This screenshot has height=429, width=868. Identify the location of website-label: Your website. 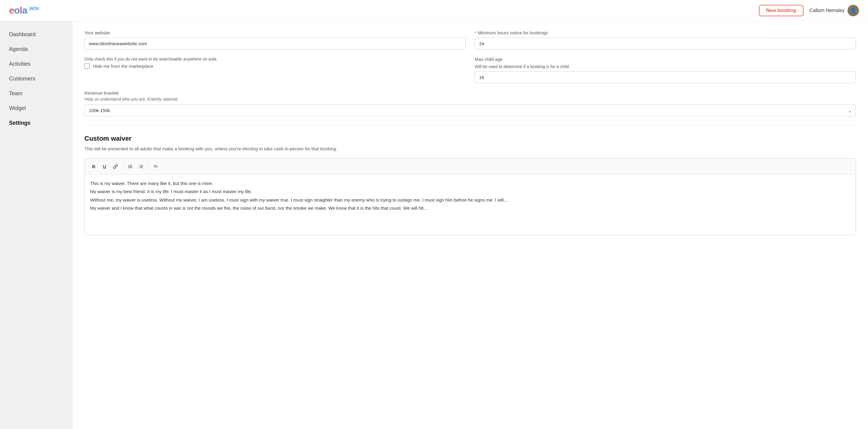
(275, 33).